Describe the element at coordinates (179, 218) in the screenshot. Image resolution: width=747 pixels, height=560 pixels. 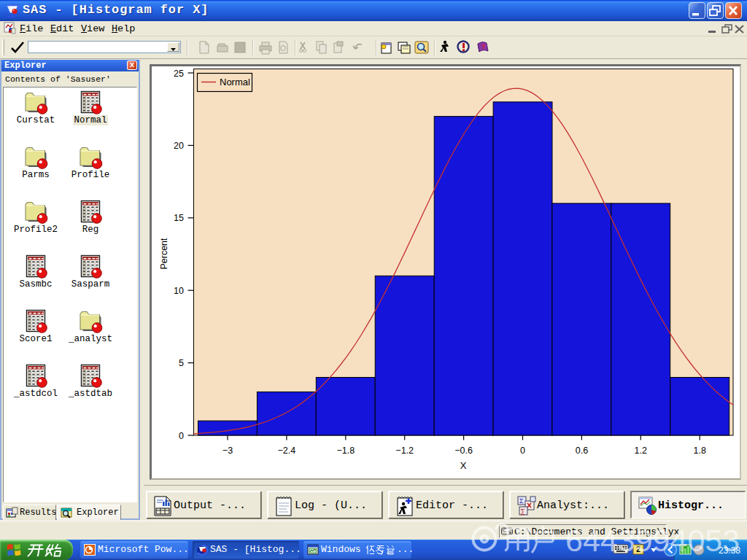
I see `svg-text: 15` at that location.